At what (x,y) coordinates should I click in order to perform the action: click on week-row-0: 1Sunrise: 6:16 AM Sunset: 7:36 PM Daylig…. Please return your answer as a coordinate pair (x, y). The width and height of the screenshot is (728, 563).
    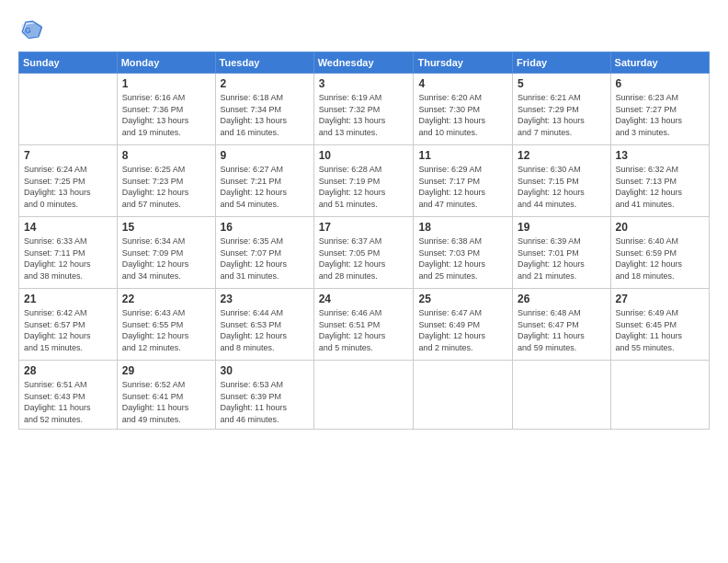
    Looking at the image, I should click on (364, 109).